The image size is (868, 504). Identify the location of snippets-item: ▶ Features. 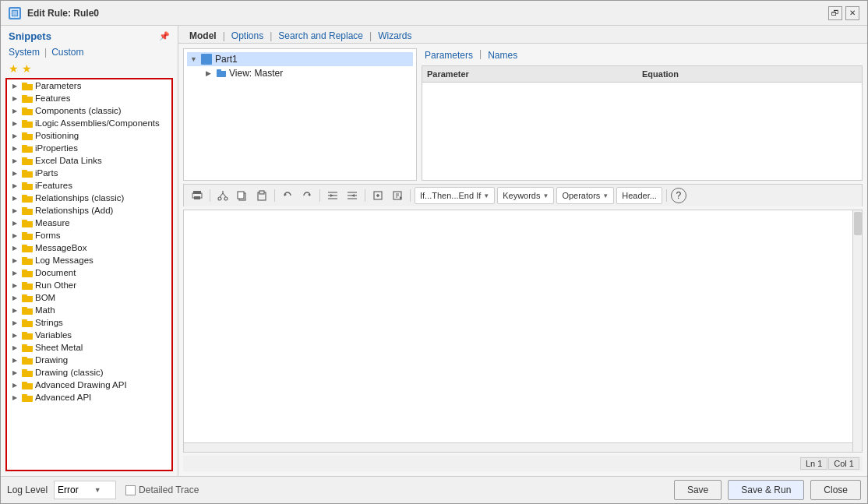
(89, 98).